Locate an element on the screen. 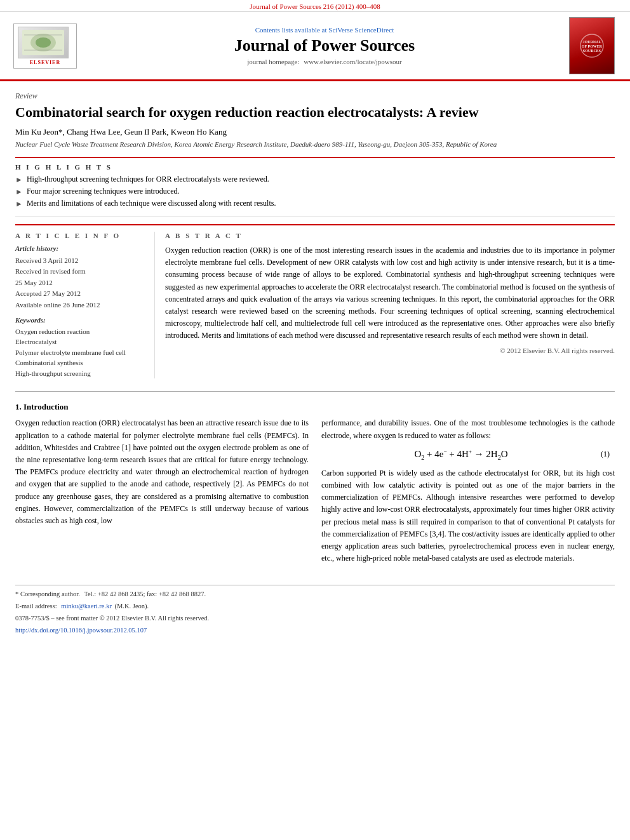 This screenshot has height=840, width=630. elsevier-label: ELSEVIER is located at coordinates (45, 62).